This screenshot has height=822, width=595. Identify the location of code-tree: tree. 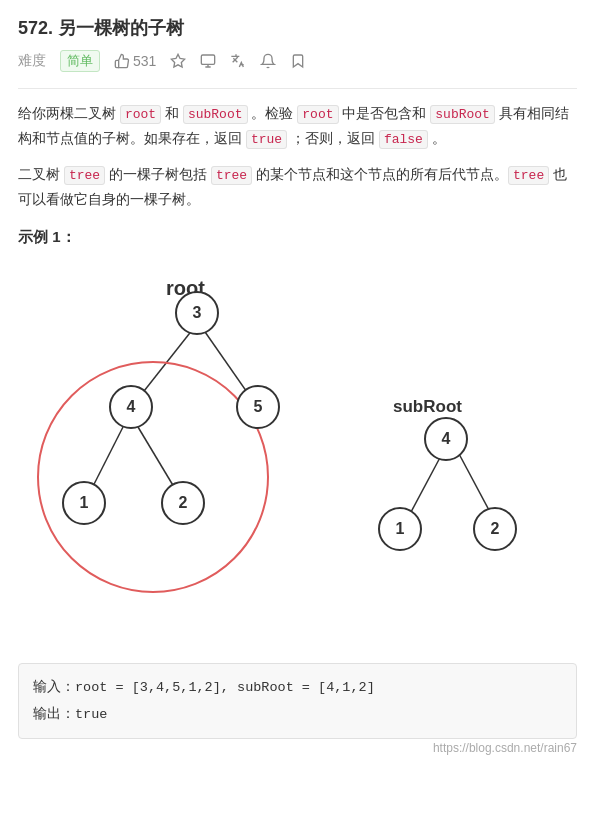
(84, 176).